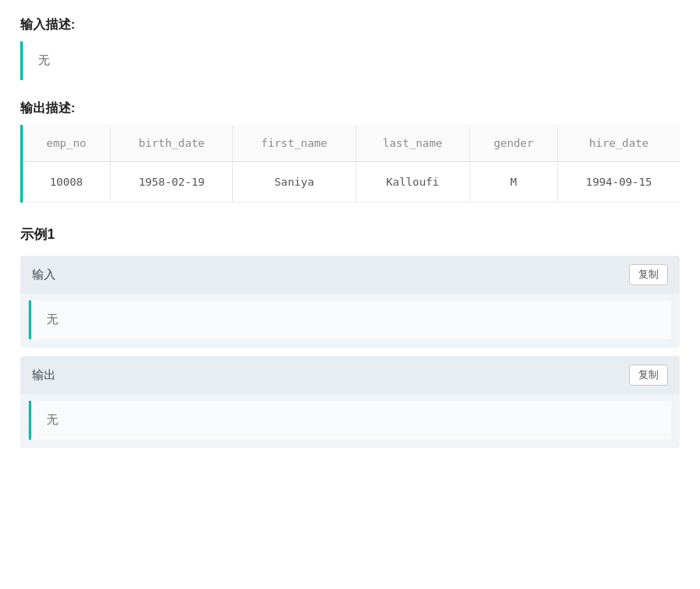 This screenshot has width=700, height=589. Describe the element at coordinates (67, 182) in the screenshot. I see `table-cell: 10008` at that location.